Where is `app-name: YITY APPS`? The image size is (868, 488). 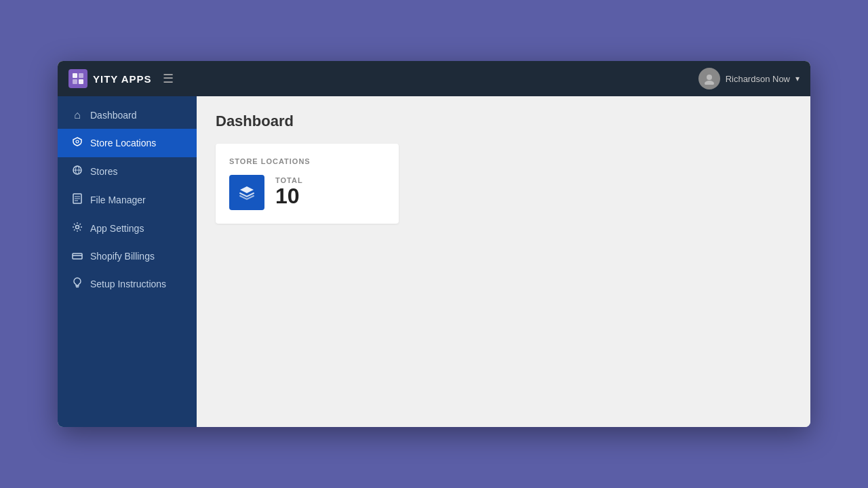
app-name: YITY APPS is located at coordinates (122, 79).